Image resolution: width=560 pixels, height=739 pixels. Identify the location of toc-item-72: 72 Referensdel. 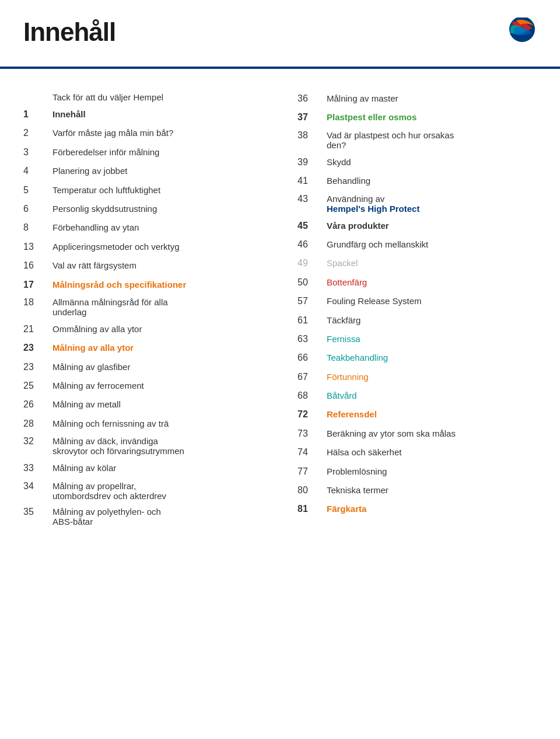
(417, 414).